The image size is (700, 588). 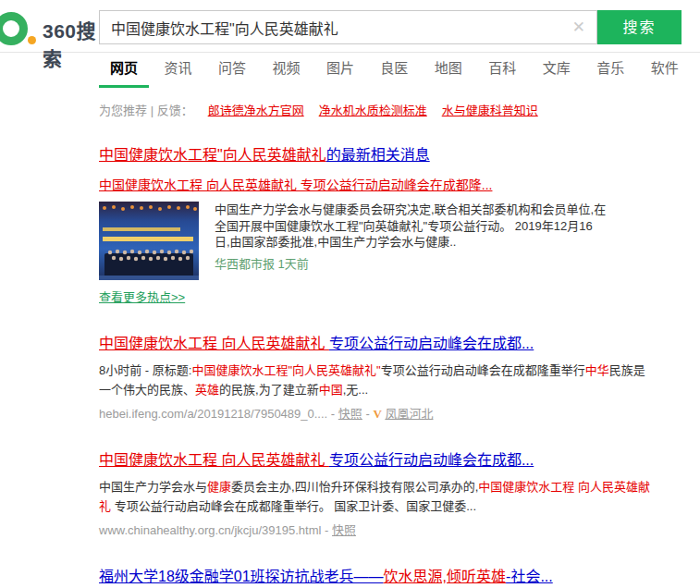 I want to click on tab-music: 音乐, so click(x=610, y=70).